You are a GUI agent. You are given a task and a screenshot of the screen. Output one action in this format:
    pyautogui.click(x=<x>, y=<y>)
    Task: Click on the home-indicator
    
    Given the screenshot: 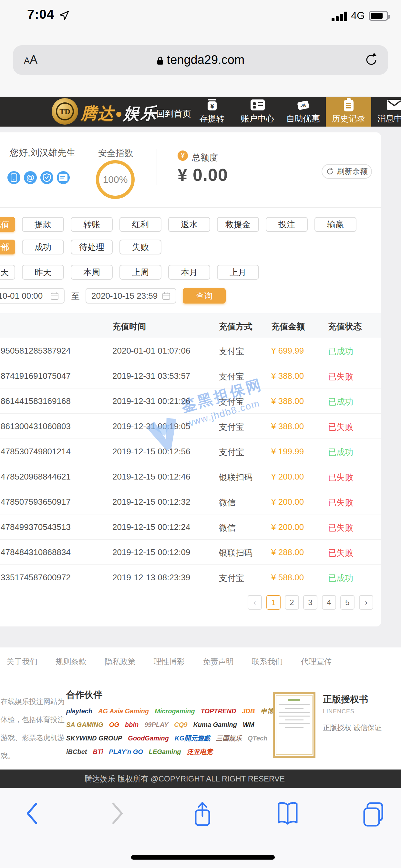 What is the action you would take?
    pyautogui.click(x=203, y=857)
    